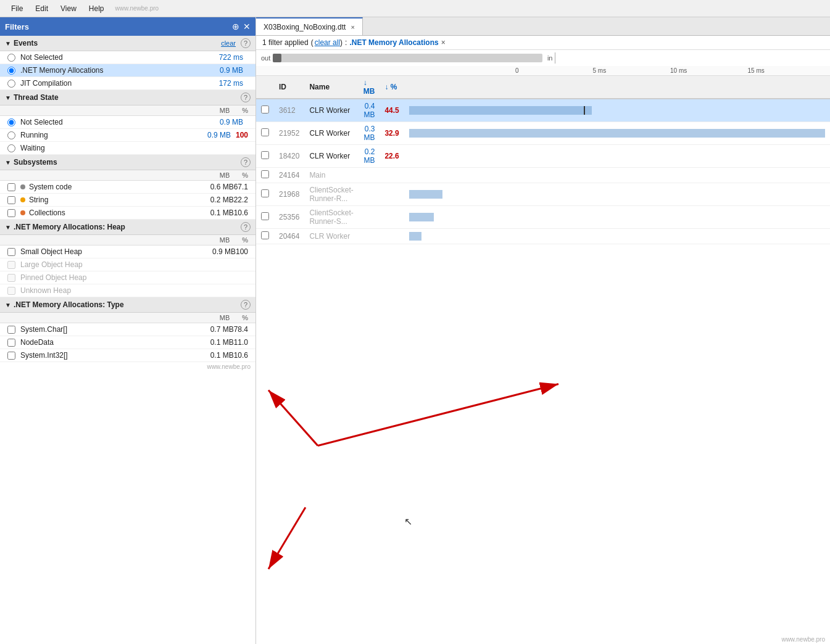 This screenshot has width=830, height=644. I want to click on unknown-heap-checkbox, so click(11, 291).